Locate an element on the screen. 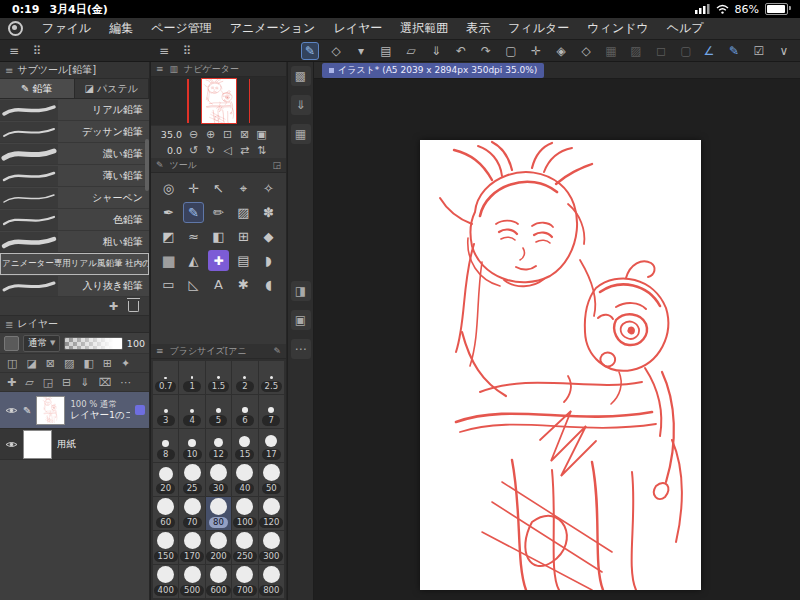 This screenshot has width=800, height=600. blend-preview-icon is located at coordinates (12, 344).